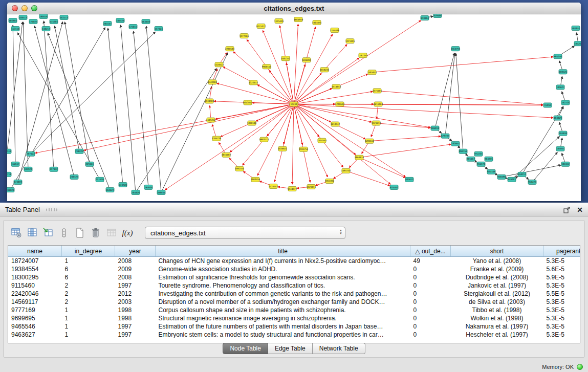 The width and height of the screenshot is (588, 372). What do you see at coordinates (15, 8) in the screenshot?
I see `close-button` at bounding box center [15, 8].